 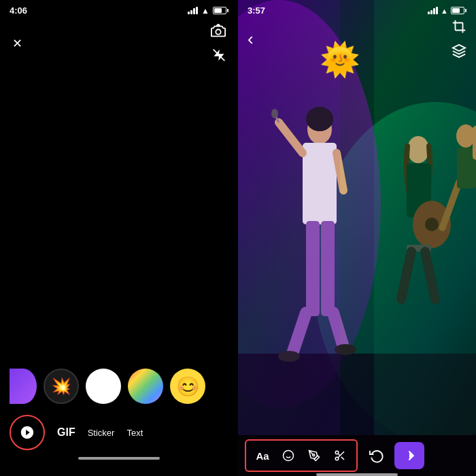 What do you see at coordinates (357, 39) in the screenshot?
I see `right-top-nav: ‹` at bounding box center [357, 39].